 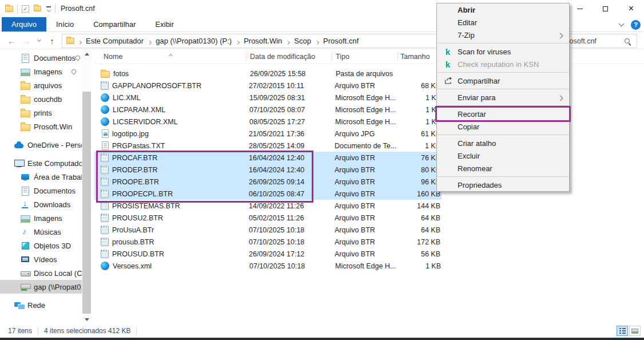 I want to click on file-row-lic-xml: LIC.XML15/09/2025 08:31Microsoft Edge H.…, so click(x=268, y=97).